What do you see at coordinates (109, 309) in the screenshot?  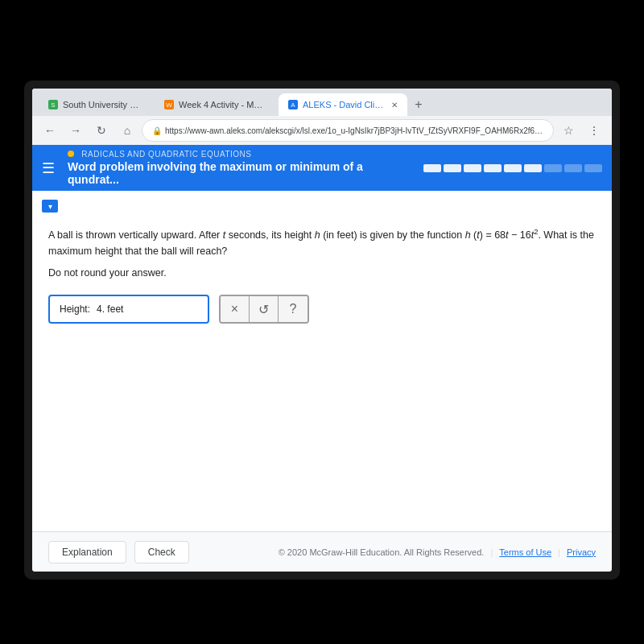 I see `answer-value: 4. feet` at bounding box center [109, 309].